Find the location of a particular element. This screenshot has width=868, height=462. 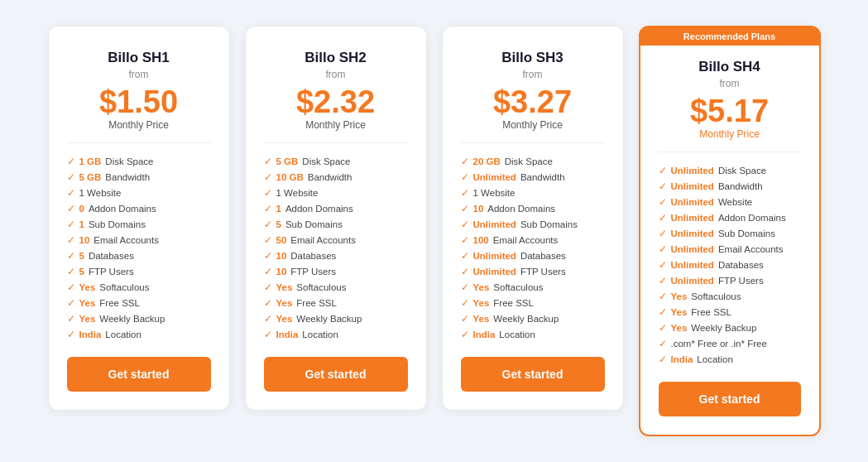

feature-text: 1 Website is located at coordinates (101, 193).